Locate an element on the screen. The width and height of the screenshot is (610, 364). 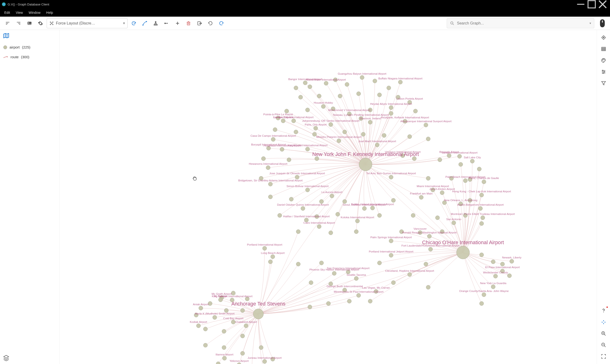
legend-route: route (300) is located at coordinates (30, 57).